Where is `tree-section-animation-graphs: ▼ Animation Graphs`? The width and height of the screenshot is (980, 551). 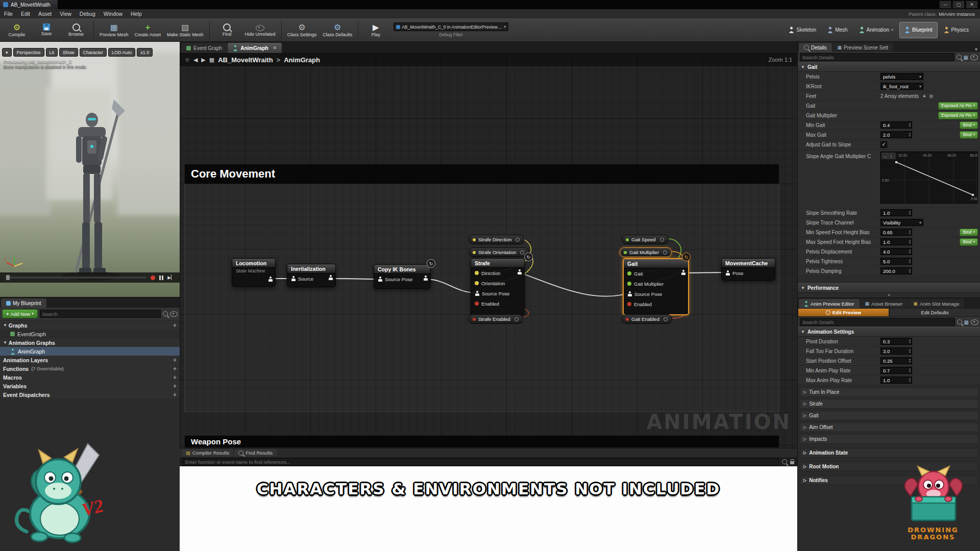 tree-section-animation-graphs: ▼ Animation Graphs is located at coordinates (90, 343).